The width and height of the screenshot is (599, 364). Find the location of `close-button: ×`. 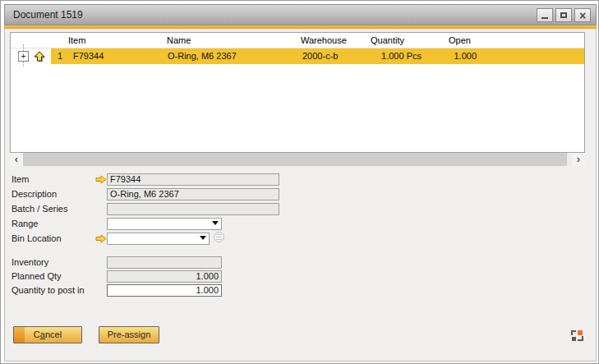

close-button: × is located at coordinates (583, 15).